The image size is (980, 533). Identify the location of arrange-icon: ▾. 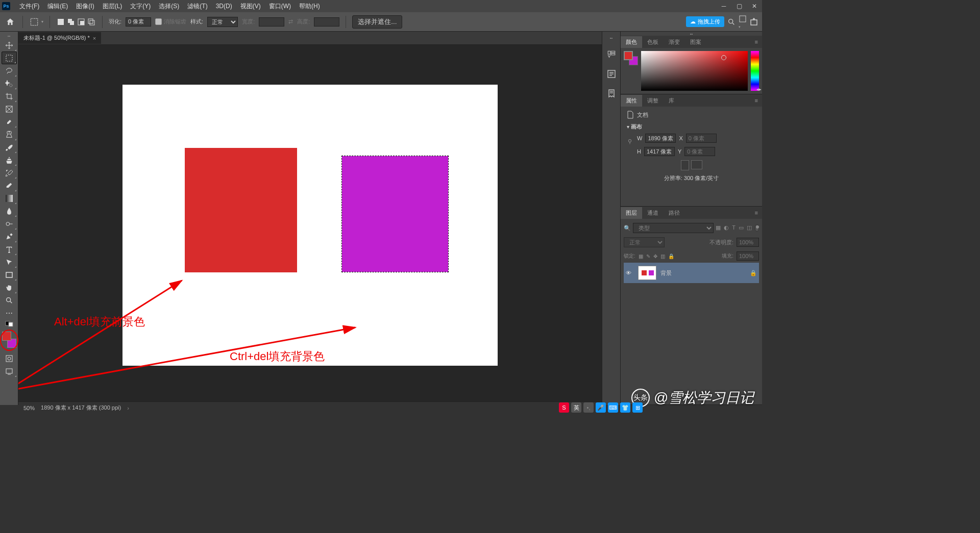
(743, 22).